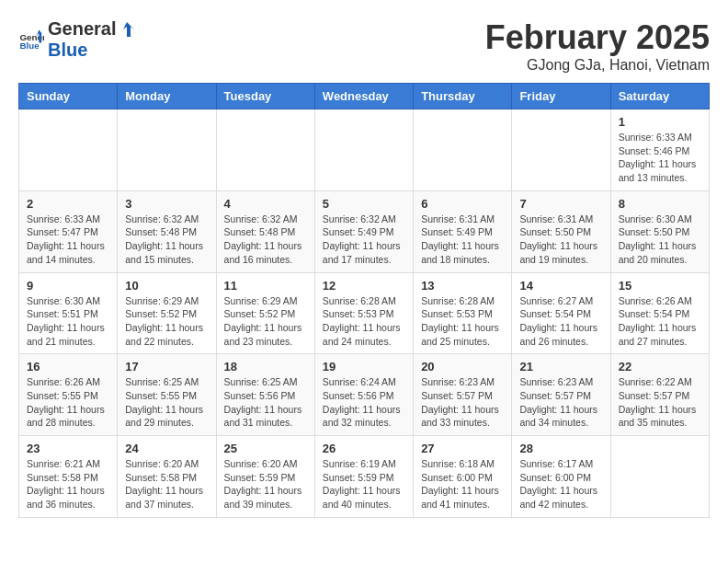  Describe the element at coordinates (166, 484) in the screenshot. I see `day-info: Sunrise: 6:20 AM Sunset: 5:58 PM Dayligh…` at that location.